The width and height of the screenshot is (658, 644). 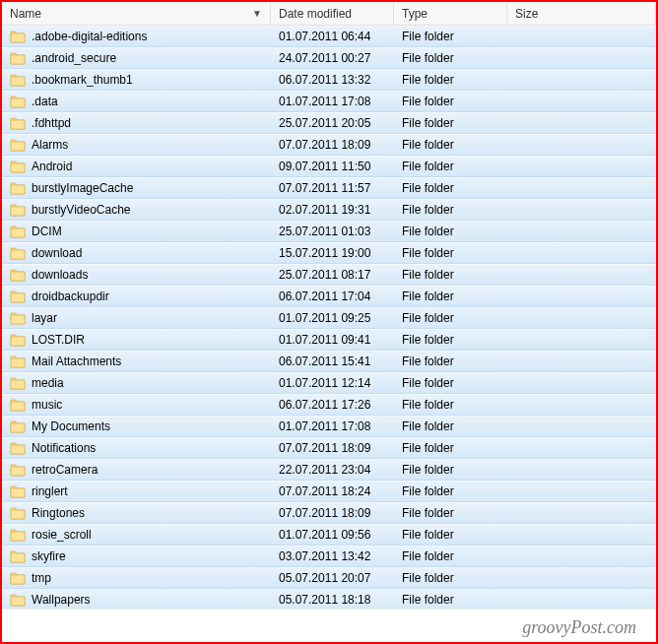 What do you see at coordinates (329, 426) in the screenshot?
I see `table-row: My Documents01.07.2011 17:08File folder` at bounding box center [329, 426].